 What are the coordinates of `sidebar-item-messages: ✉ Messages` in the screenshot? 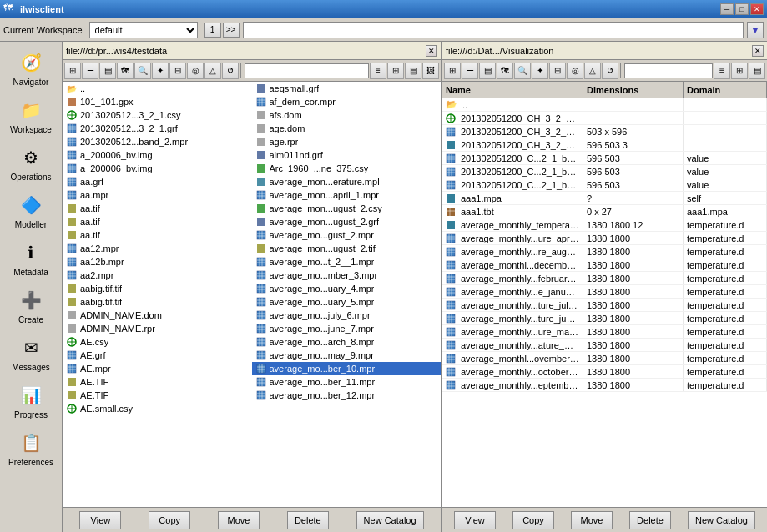 It's located at (31, 354).